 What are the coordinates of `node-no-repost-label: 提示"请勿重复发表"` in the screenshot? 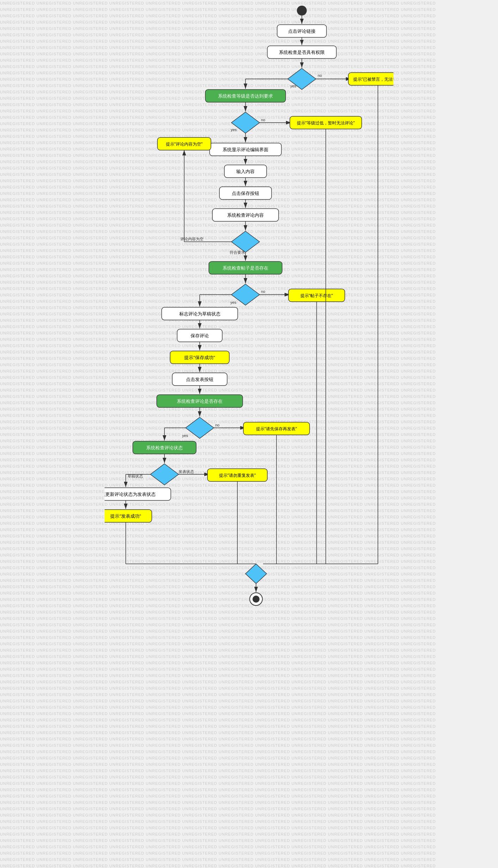 It's located at (237, 475).